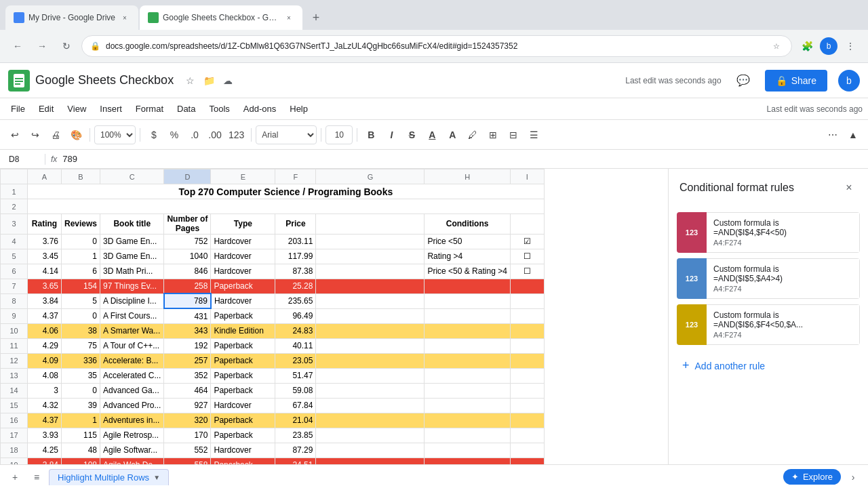  What do you see at coordinates (527, 241) in the screenshot?
I see `cell-i4: ☑` at bounding box center [527, 241].